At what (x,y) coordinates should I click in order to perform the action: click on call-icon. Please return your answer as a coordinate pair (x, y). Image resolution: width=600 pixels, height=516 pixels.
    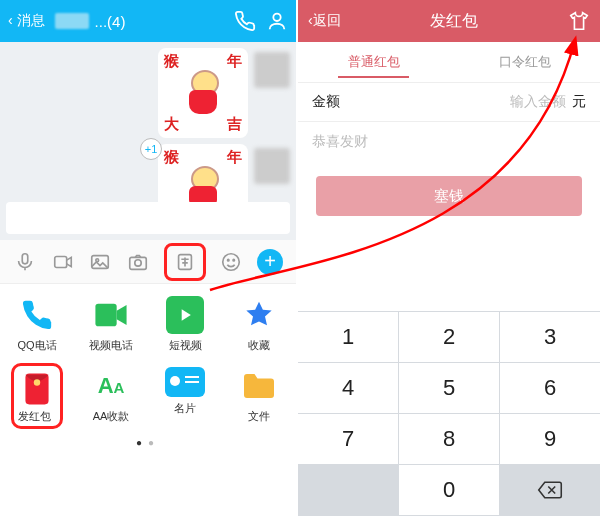
    Looking at the image, I should click on (245, 21).